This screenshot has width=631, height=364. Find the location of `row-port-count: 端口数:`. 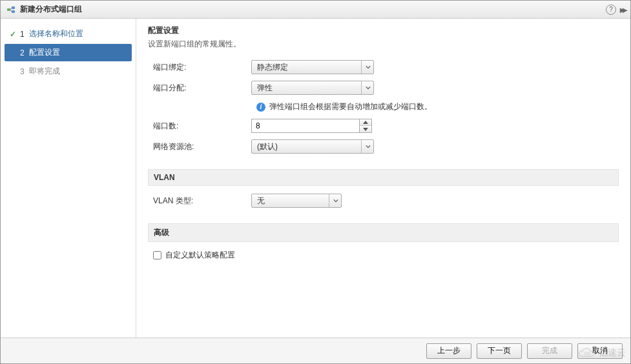

row-port-count: 端口数: is located at coordinates (384, 126).